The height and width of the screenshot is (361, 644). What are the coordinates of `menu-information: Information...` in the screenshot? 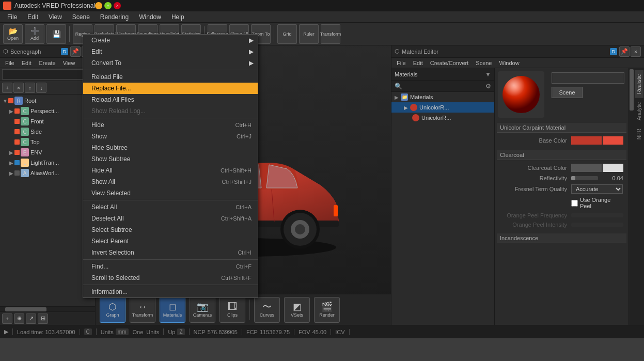 It's located at (170, 292).